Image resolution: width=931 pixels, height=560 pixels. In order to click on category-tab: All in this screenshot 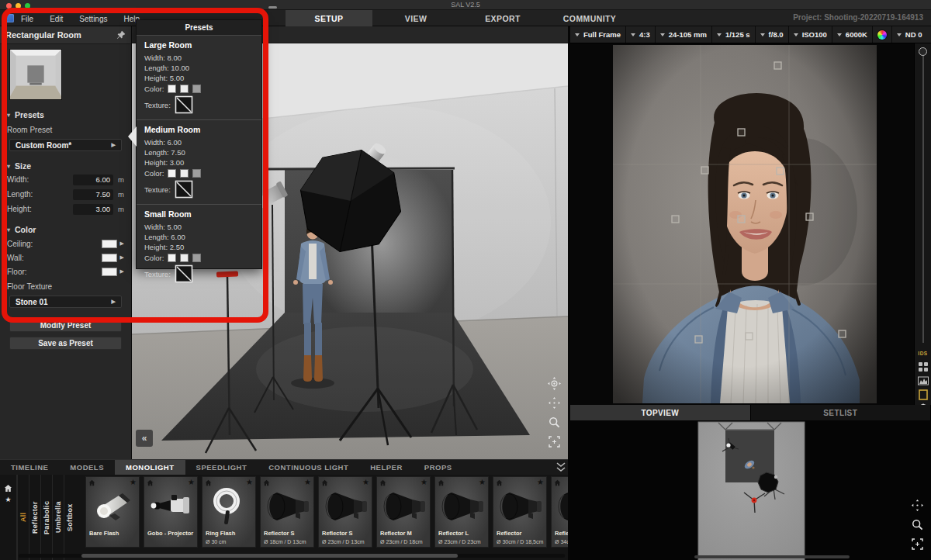, I will do `click(23, 517)`.